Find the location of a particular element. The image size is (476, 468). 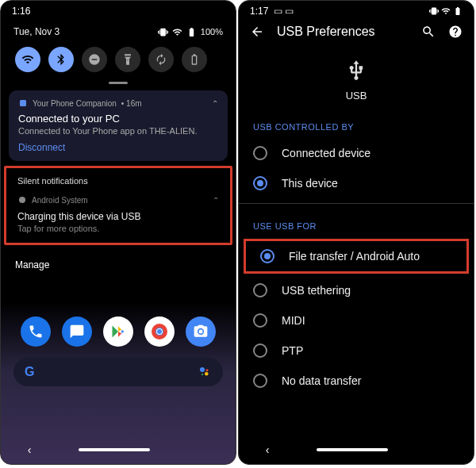

radio-this-device: This device is located at coordinates (356, 183).